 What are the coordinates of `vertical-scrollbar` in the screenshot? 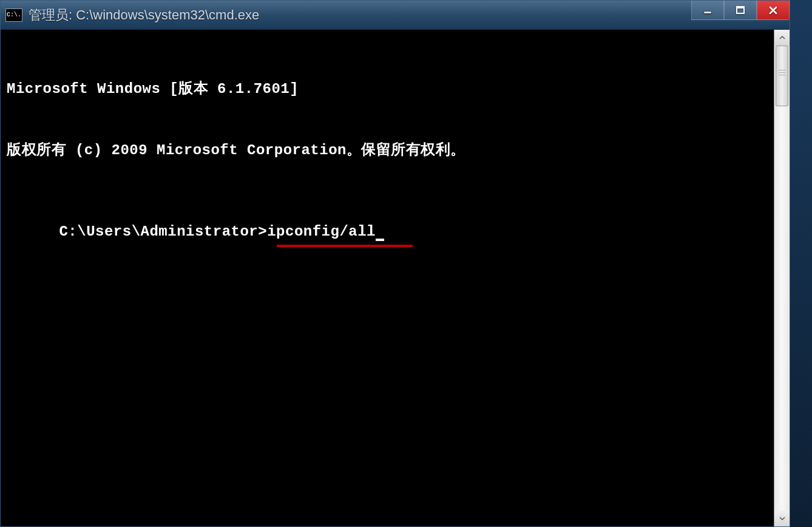 It's located at (782, 278).